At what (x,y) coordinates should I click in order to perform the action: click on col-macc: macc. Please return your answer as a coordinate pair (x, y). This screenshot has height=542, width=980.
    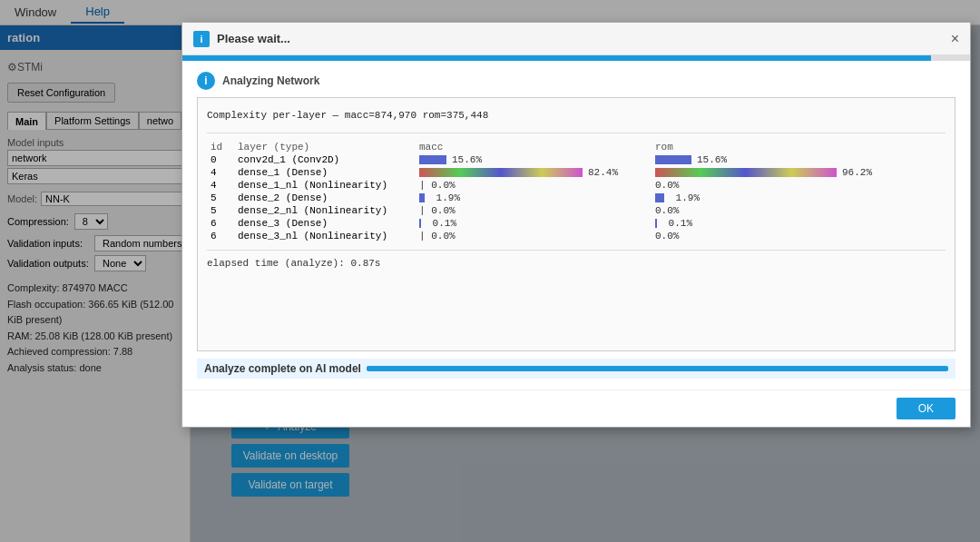
    Looking at the image, I should click on (534, 147).